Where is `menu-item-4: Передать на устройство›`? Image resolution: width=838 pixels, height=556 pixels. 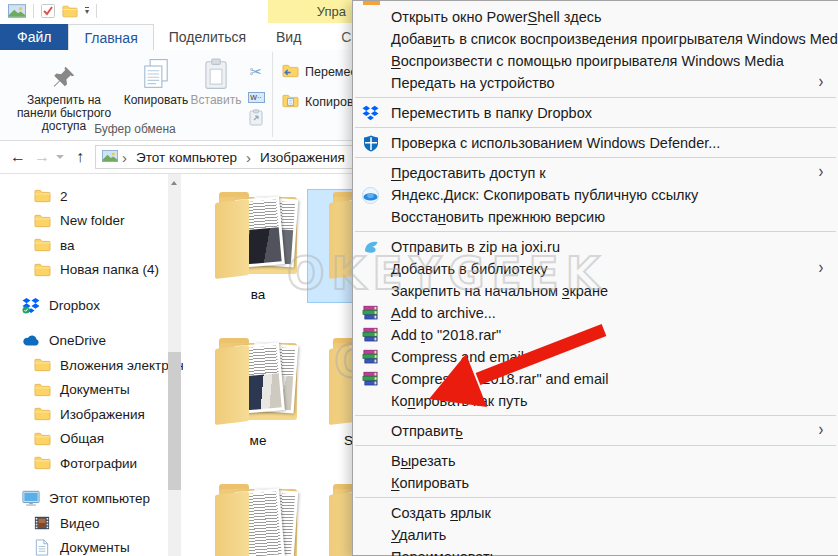 menu-item-4: Передать на устройство› is located at coordinates (596, 83).